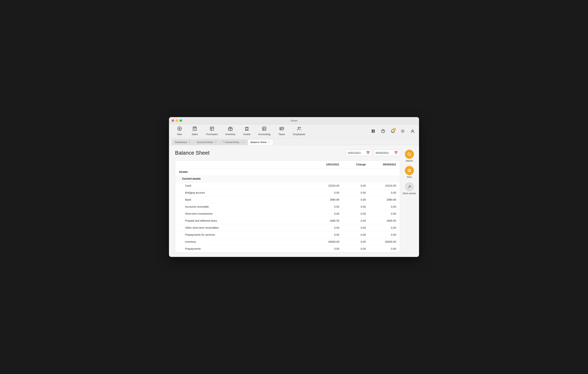 This screenshot has height=374, width=588. I want to click on inventory-icon, so click(231, 129).